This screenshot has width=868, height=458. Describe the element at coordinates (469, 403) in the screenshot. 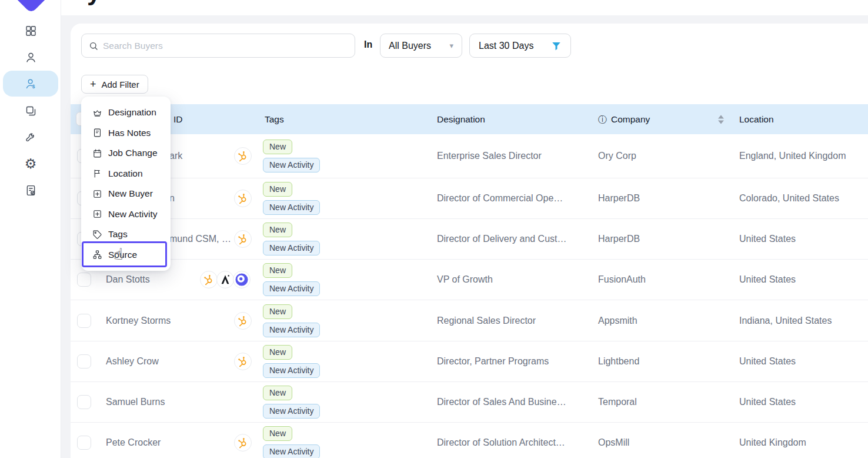

I see `table-row: Samuel Burns New New Activity Director o…` at that location.